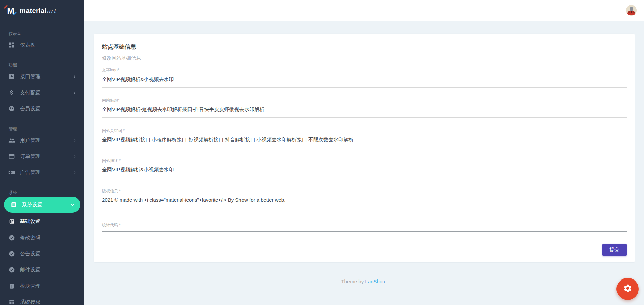  I want to click on sidebar-subitem-module-management: 模块管理, so click(42, 286).